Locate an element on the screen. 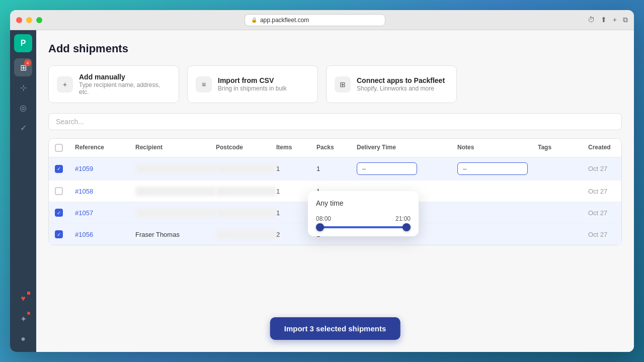  import-csv-icon: ≡ is located at coordinates (204, 84).